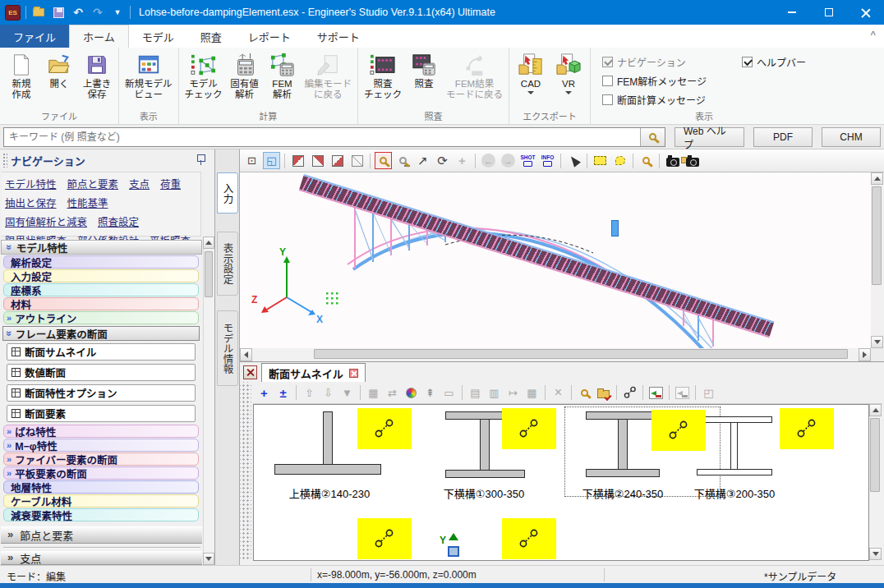 The height and width of the screenshot is (588, 884). I want to click on panel-grip, so click(246, 471).